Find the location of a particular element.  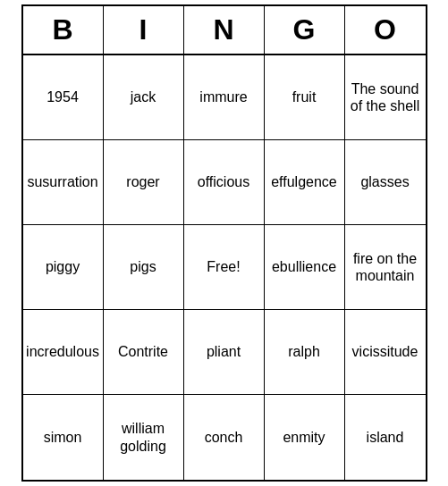

bingo-cell-7: officious is located at coordinates (224, 182).